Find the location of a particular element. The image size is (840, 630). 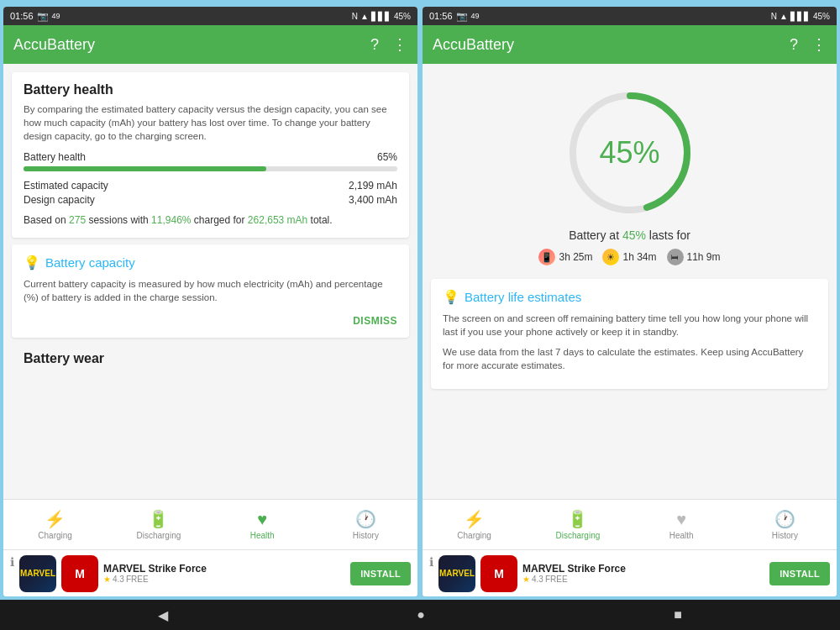

screen-dim-time: 1h 34m is located at coordinates (639, 257).